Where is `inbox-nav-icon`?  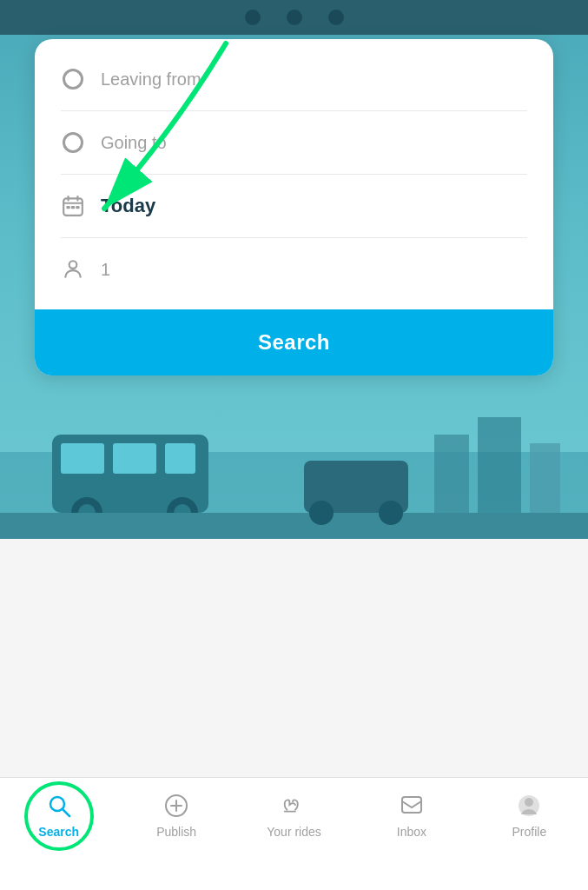
inbox-nav-icon is located at coordinates (412, 806).